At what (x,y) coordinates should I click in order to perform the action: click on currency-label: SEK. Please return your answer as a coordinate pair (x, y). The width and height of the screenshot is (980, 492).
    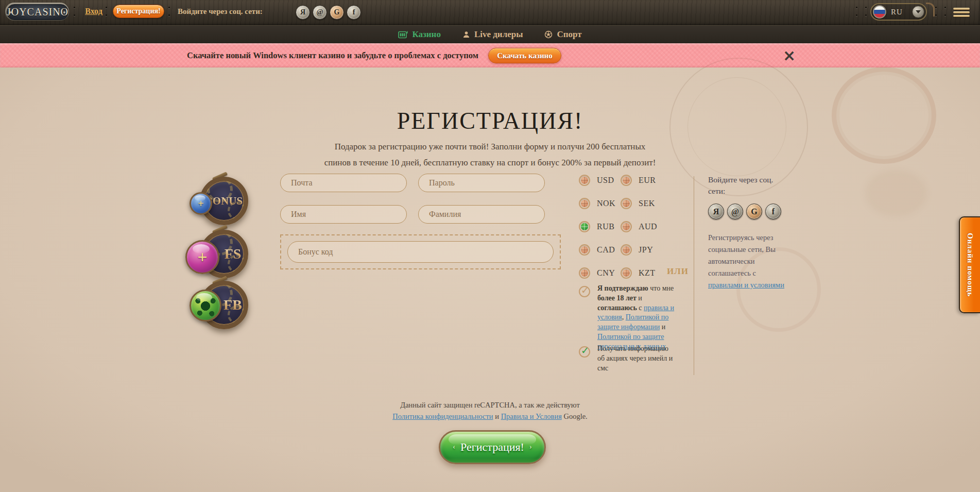
    Looking at the image, I should click on (647, 203).